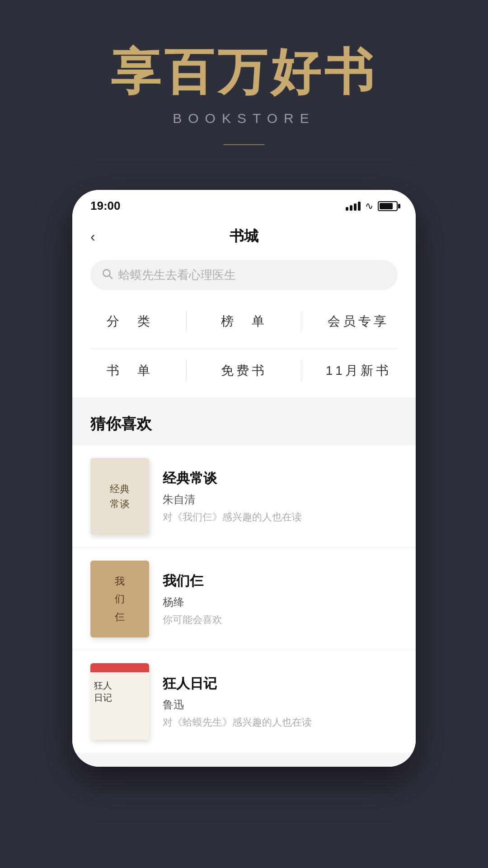  I want to click on signal-icon, so click(353, 206).